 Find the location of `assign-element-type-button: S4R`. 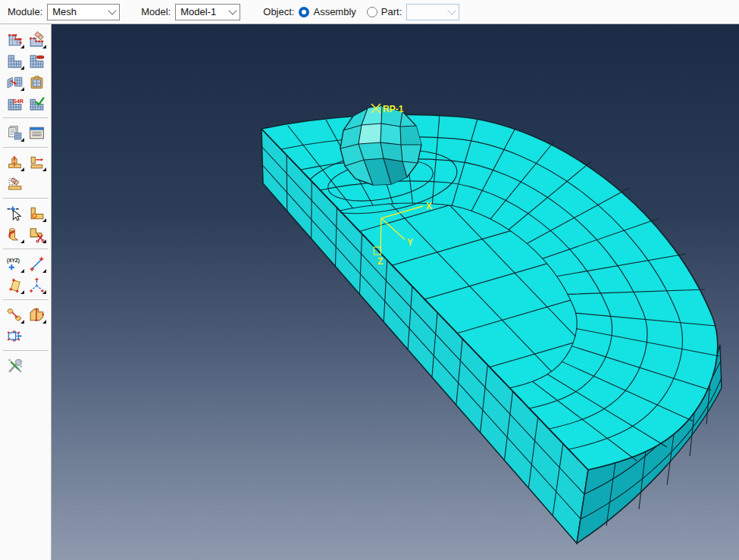

assign-element-type-button: S4R is located at coordinates (15, 103).